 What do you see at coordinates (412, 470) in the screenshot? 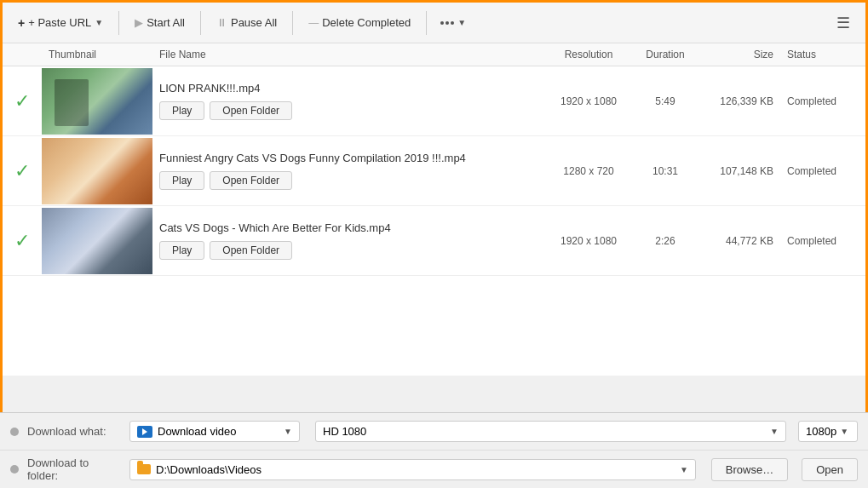
I see `folder-path-select: D:\Downloads\Videos ▼` at bounding box center [412, 470].